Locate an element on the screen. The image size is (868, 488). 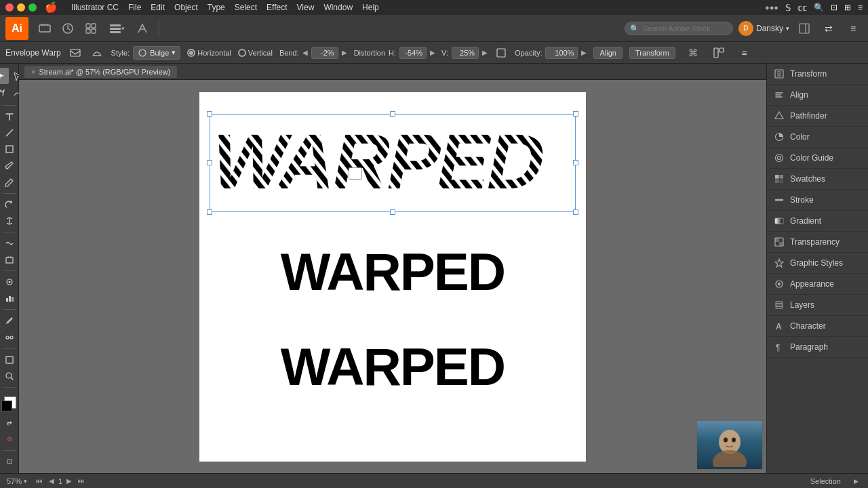
menu-view: View is located at coordinates (306, 7).